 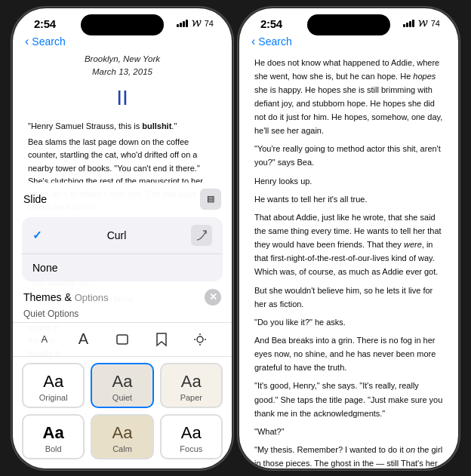 I want to click on right-signal-icon, so click(x=409, y=23).